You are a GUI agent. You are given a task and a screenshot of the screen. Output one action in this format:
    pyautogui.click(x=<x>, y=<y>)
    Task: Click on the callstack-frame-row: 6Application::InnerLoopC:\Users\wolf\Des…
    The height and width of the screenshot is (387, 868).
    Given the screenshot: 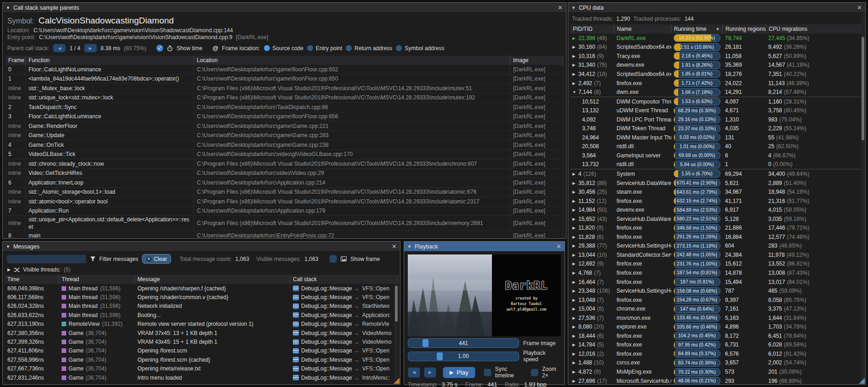 What is the action you would take?
    pyautogui.click(x=284, y=183)
    